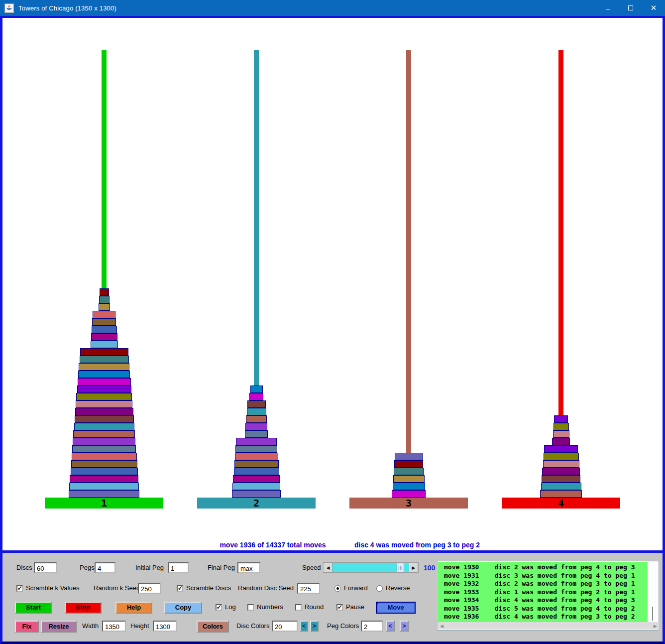 Image resolution: width=665 pixels, height=644 pixels. Describe the element at coordinates (149, 588) in the screenshot. I see `random-k-seed-input` at that location.